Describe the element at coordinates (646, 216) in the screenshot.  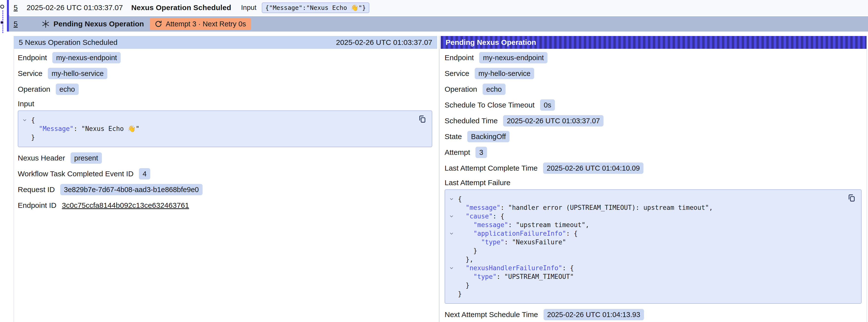
I see `json-line: "cause": {` at that location.